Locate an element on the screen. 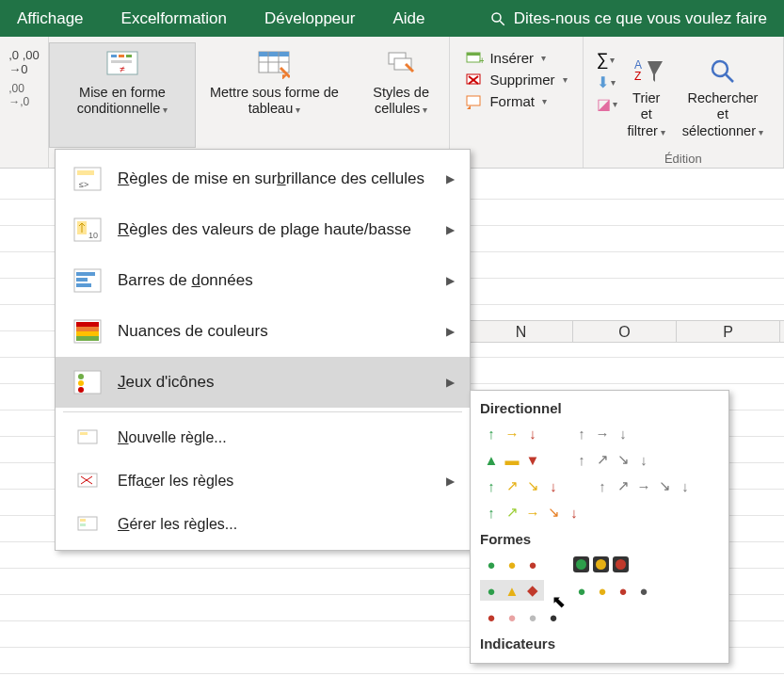 The height and width of the screenshot is (676, 784). iconset-4-arrows-colored: ↑↗↘↓ is located at coordinates (522, 486).